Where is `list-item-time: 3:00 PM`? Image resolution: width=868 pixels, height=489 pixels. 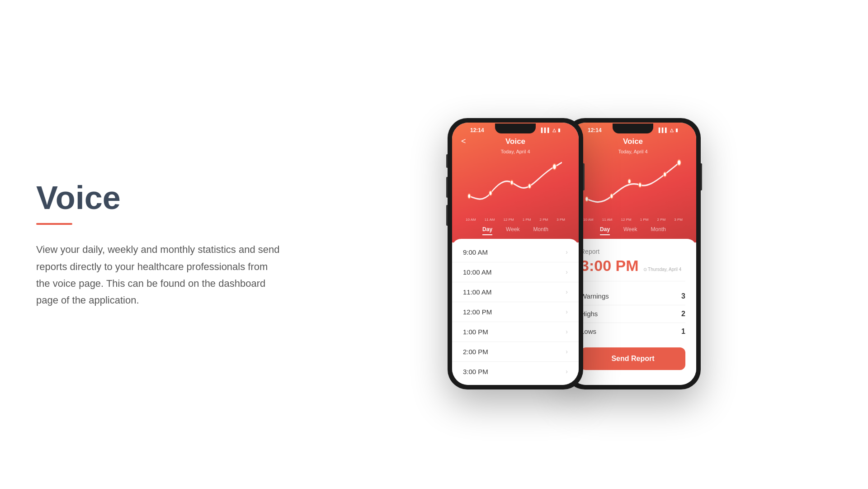
list-item-time: 3:00 PM is located at coordinates (476, 372).